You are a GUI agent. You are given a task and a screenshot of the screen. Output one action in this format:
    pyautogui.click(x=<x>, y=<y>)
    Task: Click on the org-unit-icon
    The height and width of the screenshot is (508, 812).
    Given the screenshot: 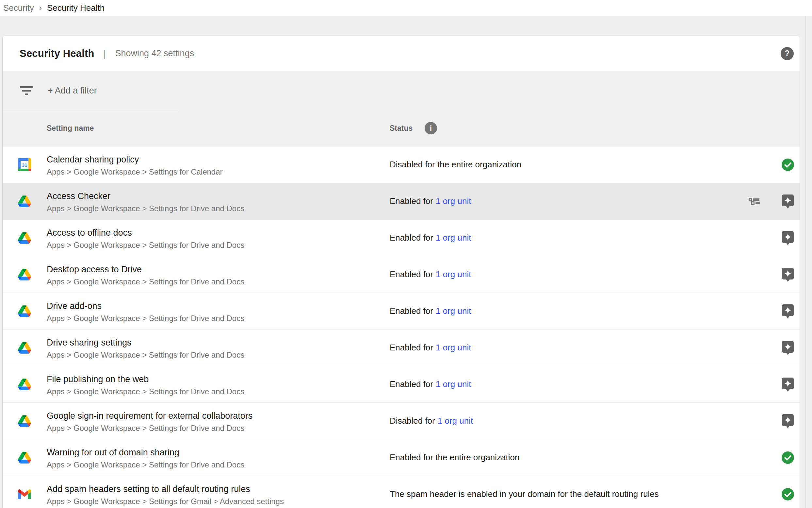 What is the action you would take?
    pyautogui.click(x=754, y=201)
    